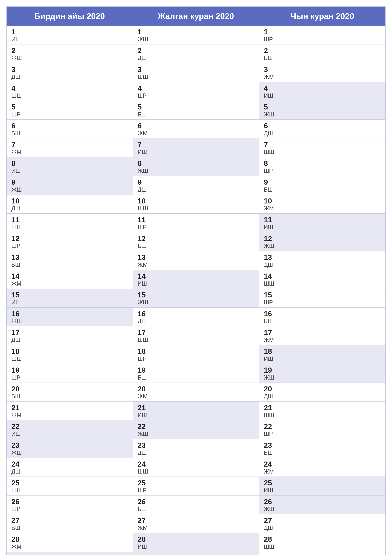 The image size is (392, 555). Describe the element at coordinates (70, 426) in the screenshot. I see `day-number: 22` at that location.